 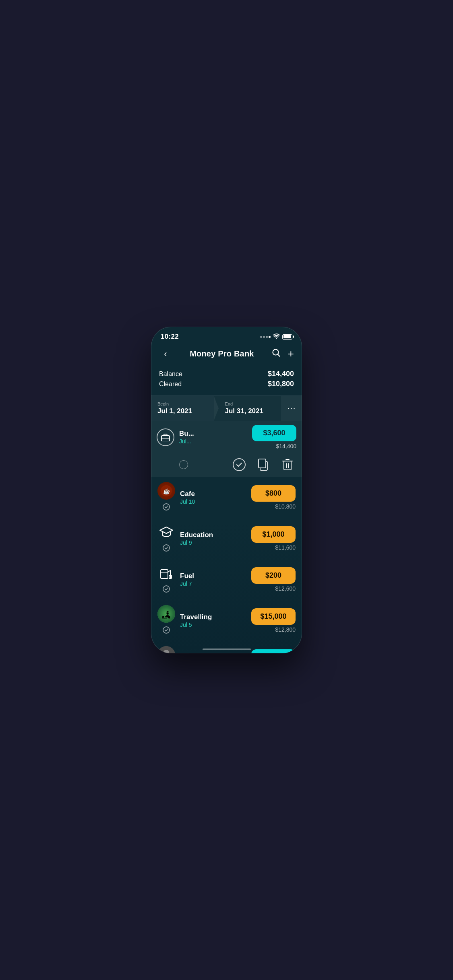 What do you see at coordinates (265, 337) in the screenshot?
I see `signal-icon` at bounding box center [265, 337].